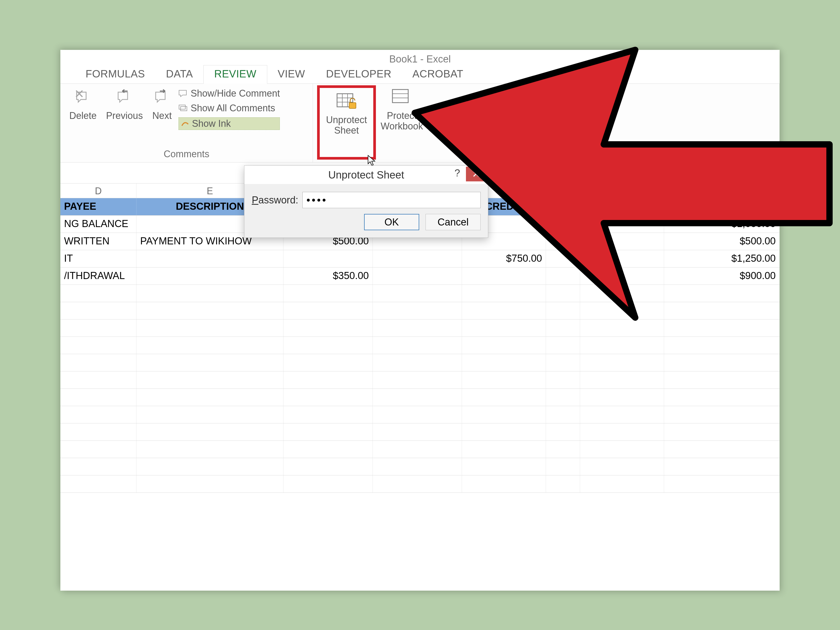 The width and height of the screenshot is (840, 630). Describe the element at coordinates (229, 124) in the screenshot. I see `show-ink-button: Show Ink` at that location.